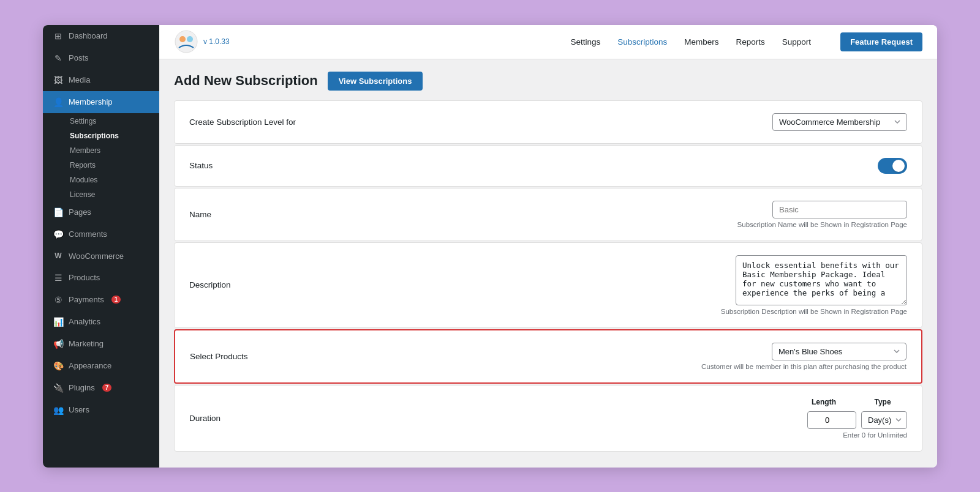 This screenshot has height=492, width=980. I want to click on products-icon: ☰, so click(58, 278).